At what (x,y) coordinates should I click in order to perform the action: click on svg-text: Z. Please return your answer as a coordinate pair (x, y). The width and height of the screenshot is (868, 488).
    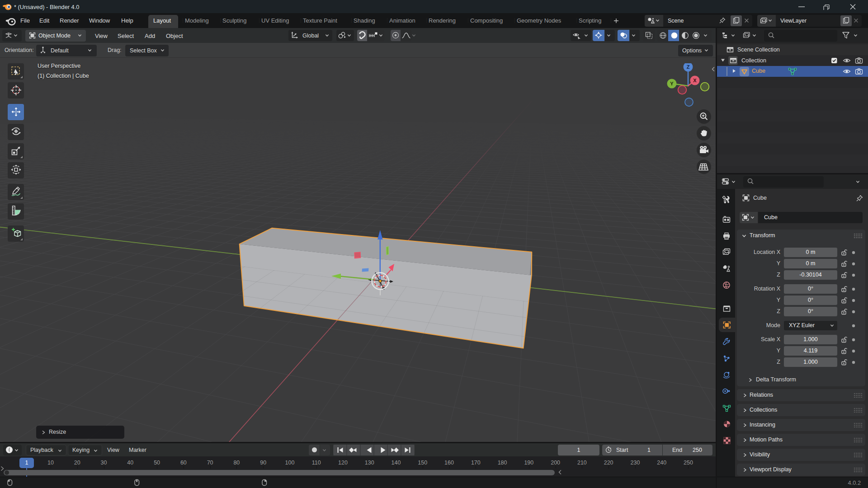
    Looking at the image, I should click on (688, 67).